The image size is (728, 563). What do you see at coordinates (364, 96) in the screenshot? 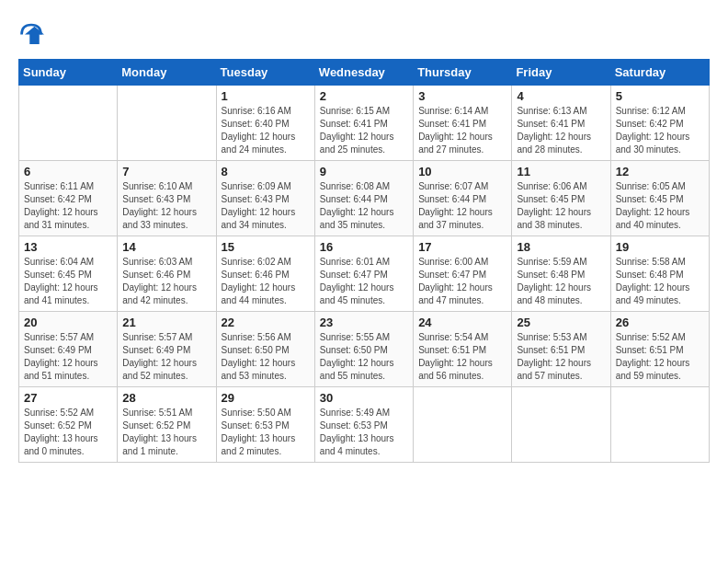
I see `day-number: 2` at bounding box center [364, 96].